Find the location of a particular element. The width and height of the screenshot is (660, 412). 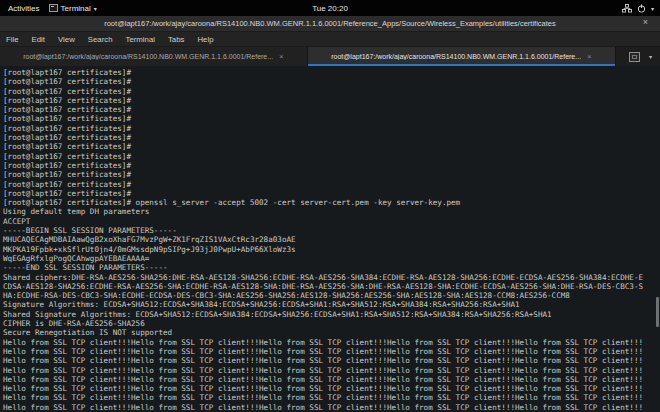

terminal-line: -----END SSL SESSION PARAMETERS----- is located at coordinates (332, 268).